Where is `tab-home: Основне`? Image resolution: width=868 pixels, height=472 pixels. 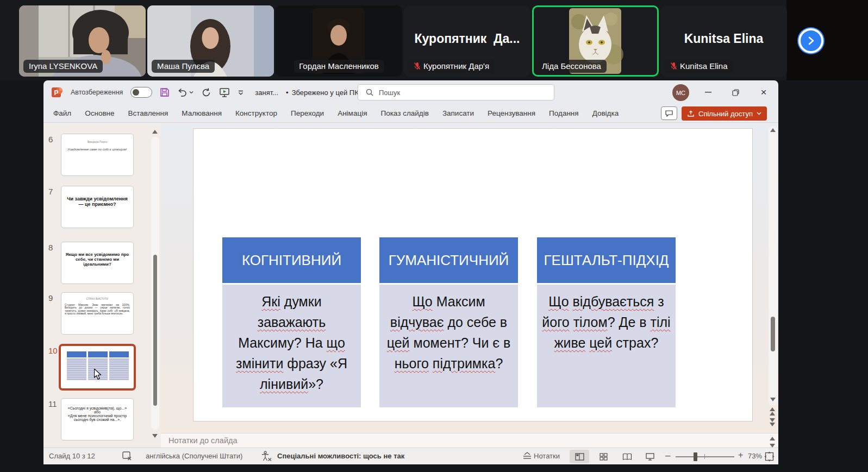 tab-home: Основне is located at coordinates (99, 113).